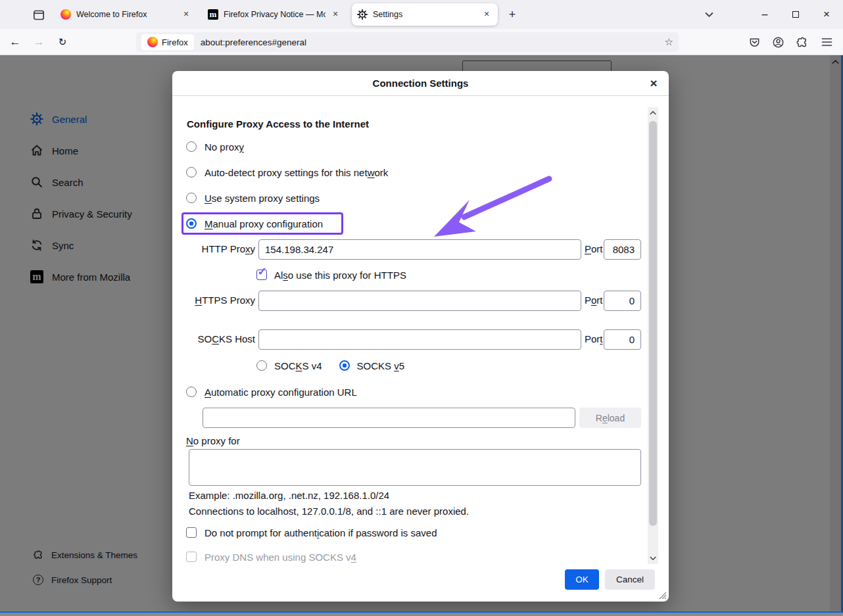  Describe the element at coordinates (610, 418) in the screenshot. I see `reload-pac-button: Reload` at that location.